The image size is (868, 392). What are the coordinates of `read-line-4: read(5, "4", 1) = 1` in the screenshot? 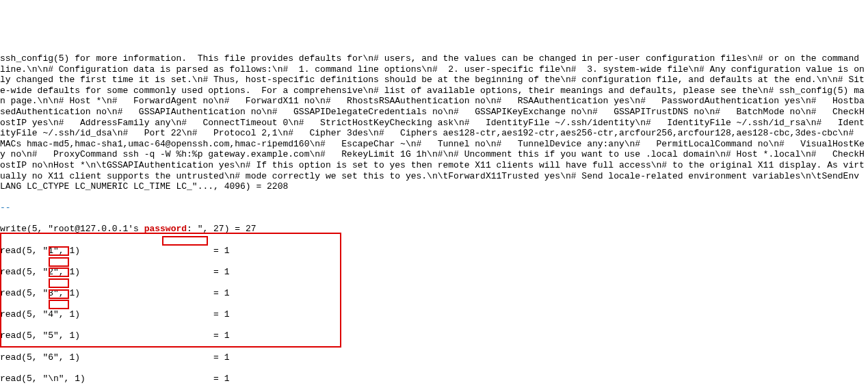 It's located at (434, 315).